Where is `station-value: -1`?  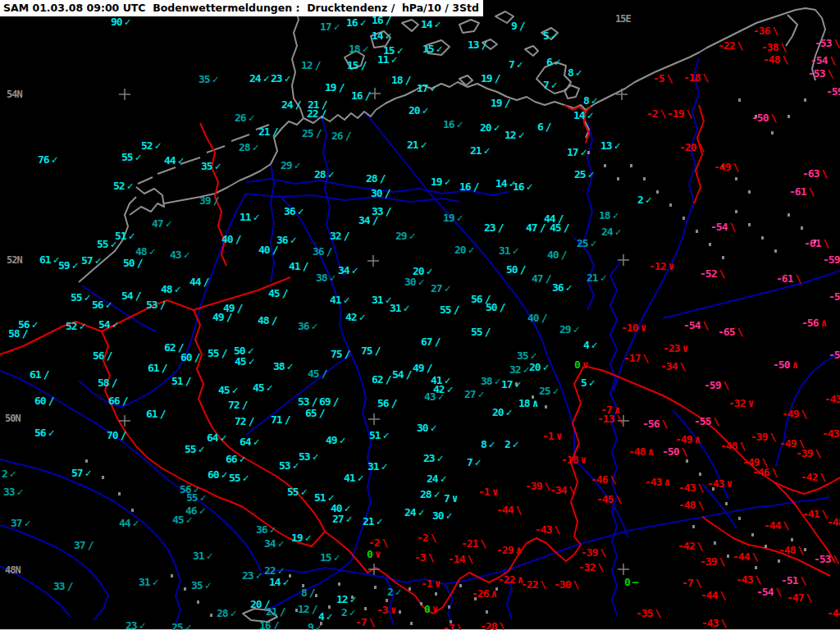 station-value: -1 is located at coordinates (484, 492).